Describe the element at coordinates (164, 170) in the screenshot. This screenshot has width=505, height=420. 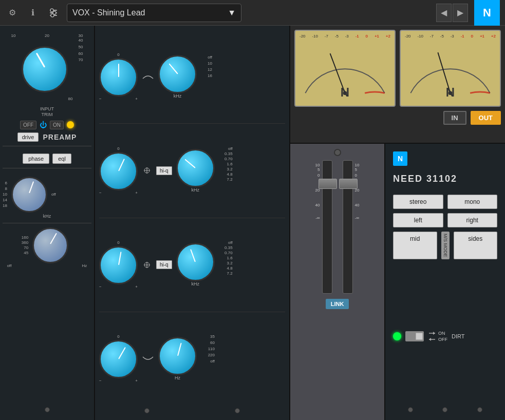
I see `eq-band2-hiq: hi-q` at that location.